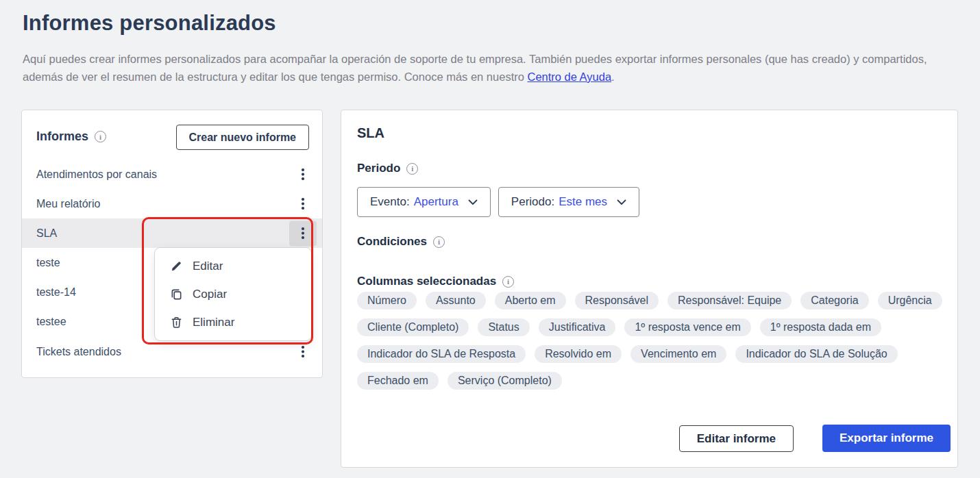  What do you see at coordinates (504, 381) in the screenshot?
I see `column-chip: Serviço (Completo)` at bounding box center [504, 381].